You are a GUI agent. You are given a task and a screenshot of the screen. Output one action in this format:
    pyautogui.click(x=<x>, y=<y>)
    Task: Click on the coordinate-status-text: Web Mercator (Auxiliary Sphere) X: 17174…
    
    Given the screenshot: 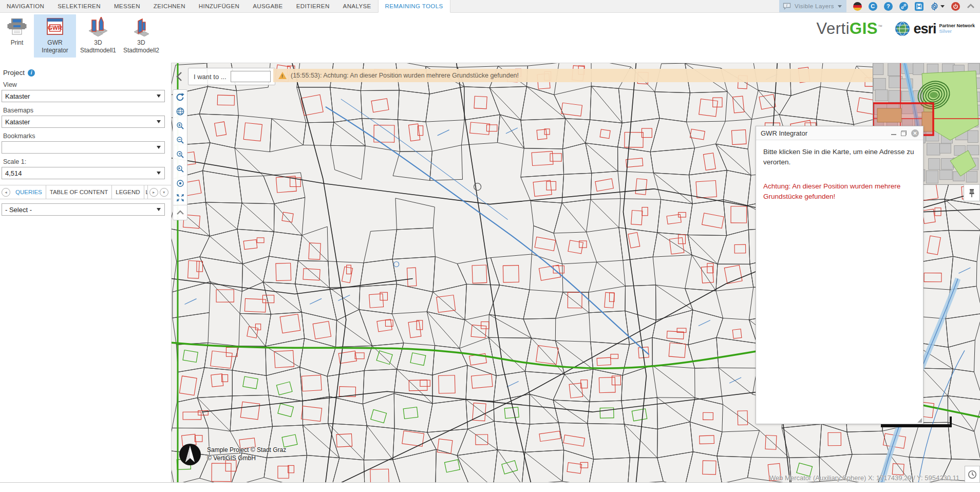 What is the action you would take?
    pyautogui.click(x=864, y=478)
    